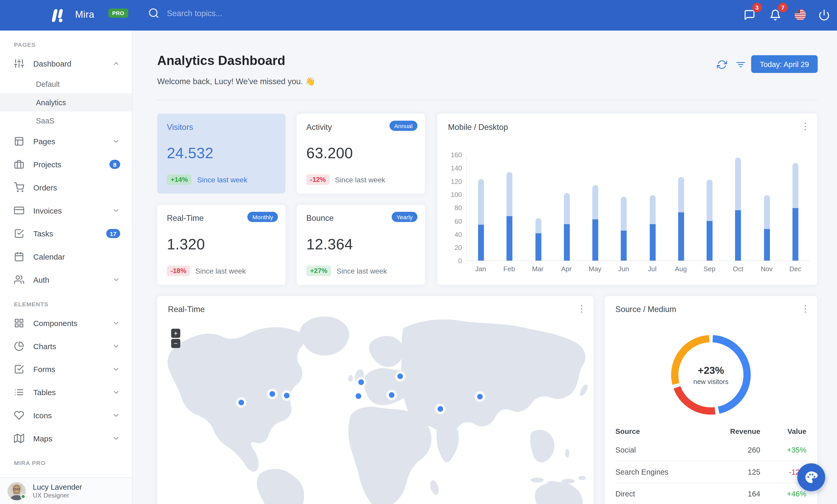 This screenshot has width=837, height=504. What do you see at coordinates (263, 217) in the screenshot?
I see `stat-period-badge: Monthly` at bounding box center [263, 217].